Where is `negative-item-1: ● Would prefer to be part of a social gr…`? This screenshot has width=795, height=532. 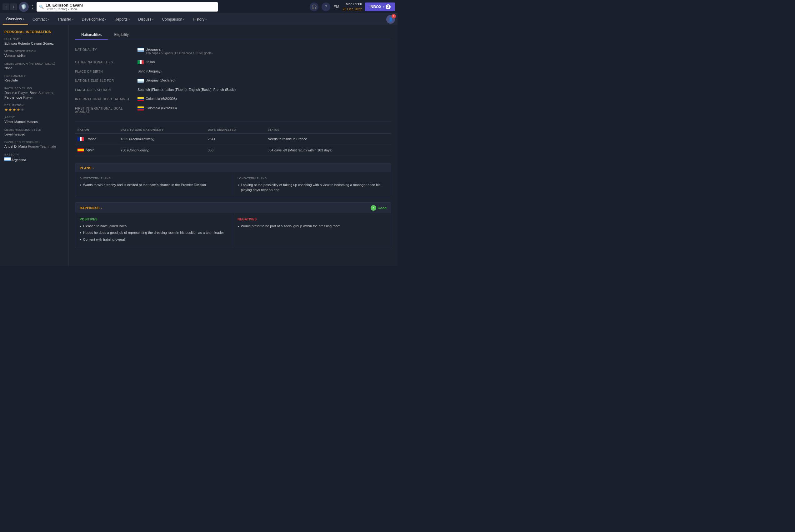 negative-item-1: ● Would prefer to be part of a social gr… is located at coordinates (312, 226).